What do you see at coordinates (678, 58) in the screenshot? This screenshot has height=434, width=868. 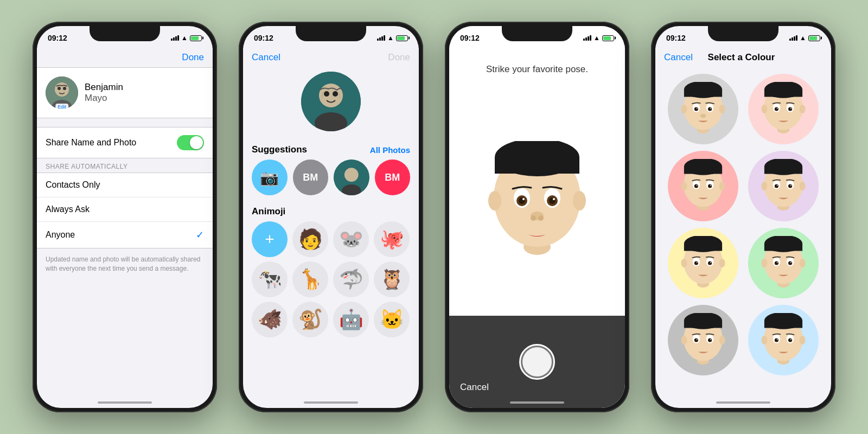 I see `cancel-button-4: Cancel` at bounding box center [678, 58].